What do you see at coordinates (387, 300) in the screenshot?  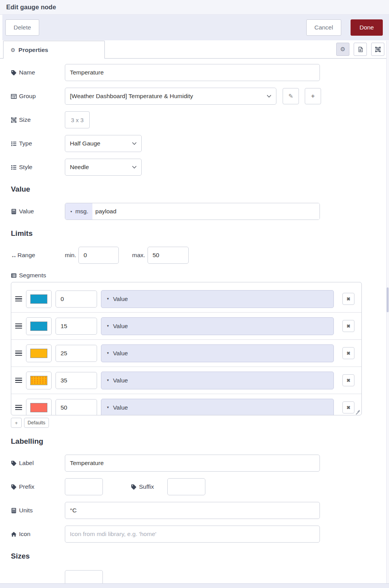 I see `scrollbar-thumb` at bounding box center [387, 300].